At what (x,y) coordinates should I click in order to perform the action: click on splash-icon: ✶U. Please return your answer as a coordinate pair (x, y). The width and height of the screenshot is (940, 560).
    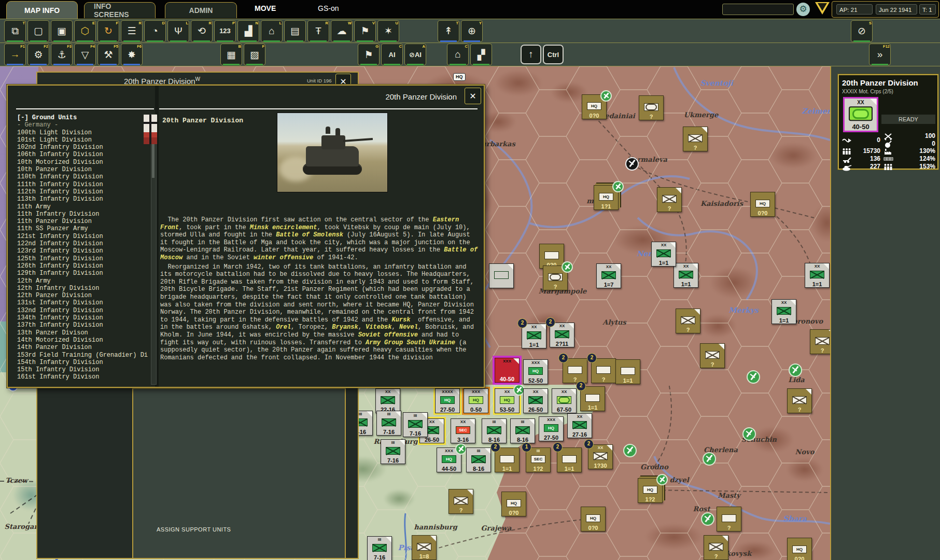
    Looking at the image, I should click on (388, 31).